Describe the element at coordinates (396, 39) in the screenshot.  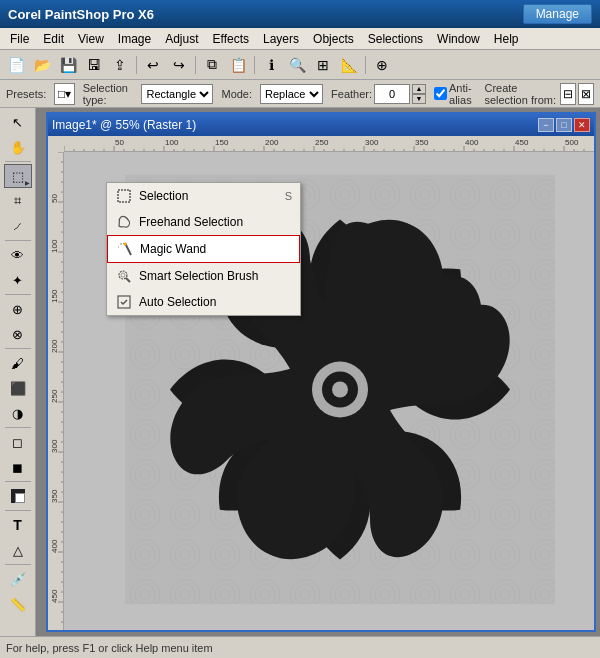
I see `menu-selections: Selections` at that location.